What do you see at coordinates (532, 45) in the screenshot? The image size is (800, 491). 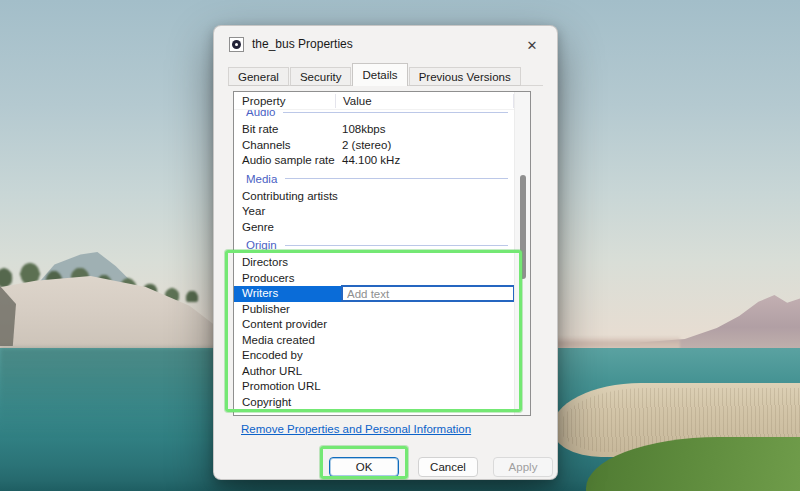 I see `close-icon: ✕` at bounding box center [532, 45].